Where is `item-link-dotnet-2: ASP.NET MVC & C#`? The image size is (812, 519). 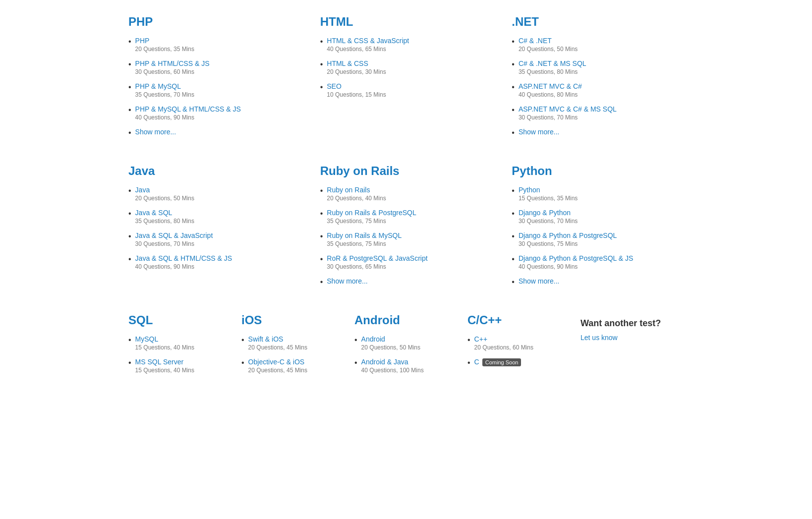 item-link-dotnet-2: ASP.NET MVC & C# is located at coordinates (550, 86).